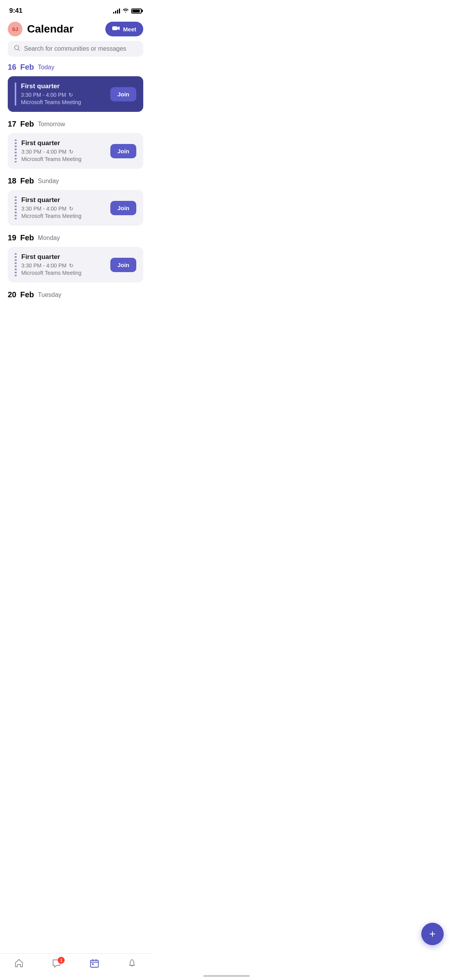  Describe the element at coordinates (46, 67) in the screenshot. I see `date-day-label: Today` at that location.